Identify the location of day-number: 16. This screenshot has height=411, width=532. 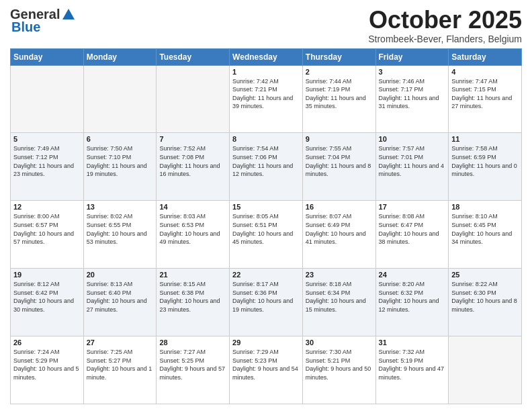
(339, 207).